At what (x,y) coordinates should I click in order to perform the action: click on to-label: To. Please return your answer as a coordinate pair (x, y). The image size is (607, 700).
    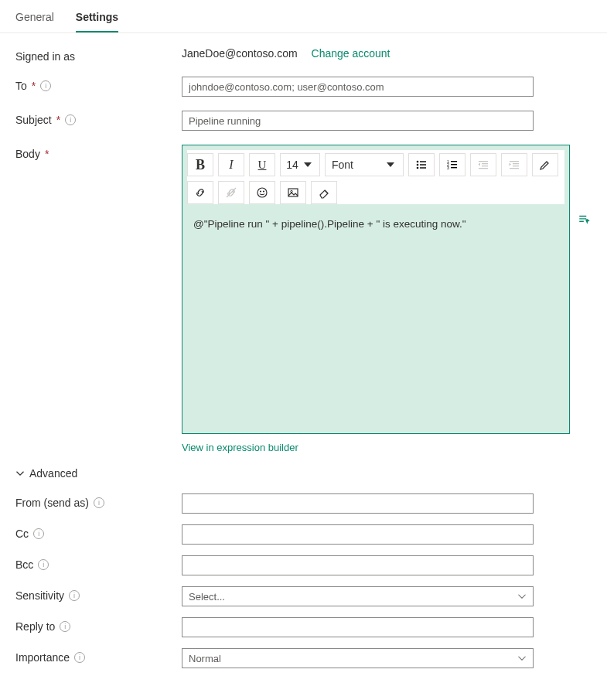
    Looking at the image, I should click on (22, 86).